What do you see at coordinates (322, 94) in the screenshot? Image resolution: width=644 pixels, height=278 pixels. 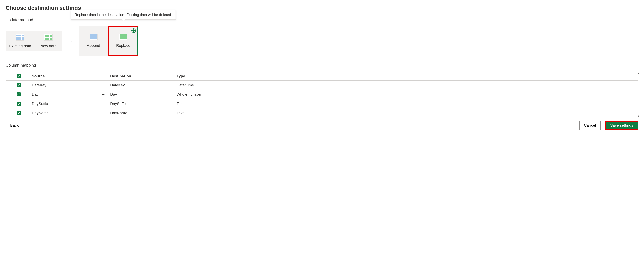 I see `mapping-row: Day → Day Whole number` at bounding box center [322, 94].